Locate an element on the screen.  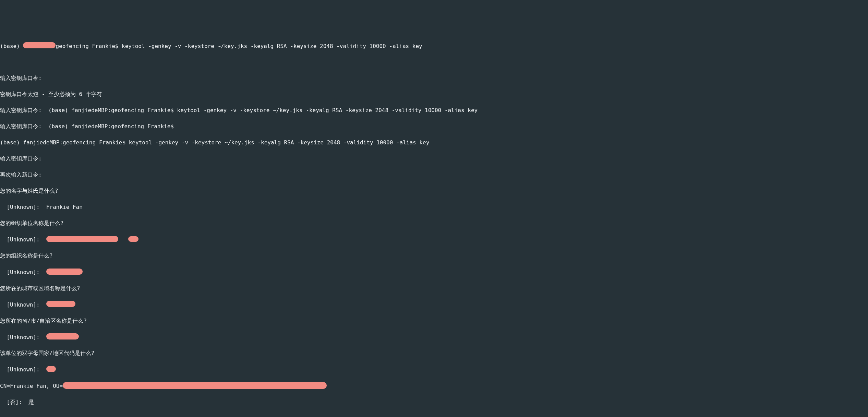
cn-prefix: CN=Frankie Fan, OU= is located at coordinates (32, 386).